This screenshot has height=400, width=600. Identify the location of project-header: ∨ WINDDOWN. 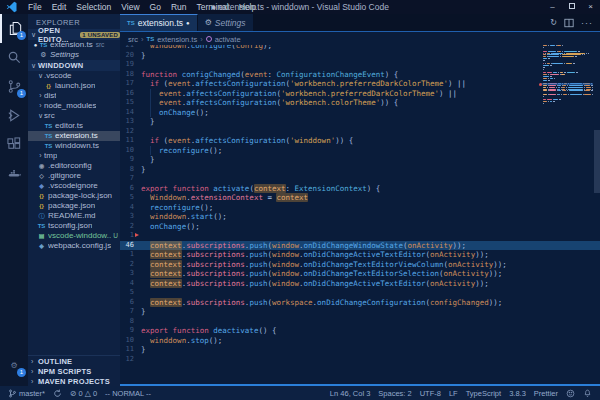
(74, 66).